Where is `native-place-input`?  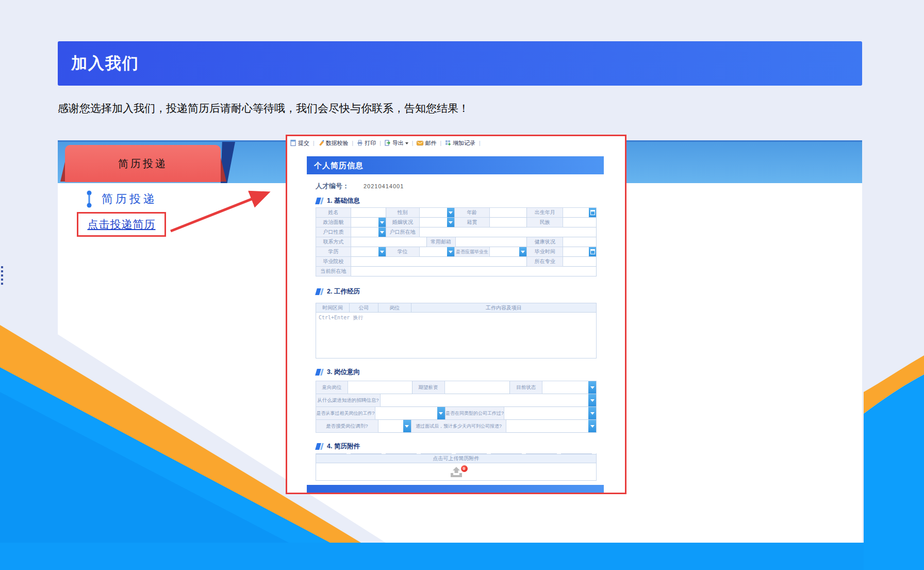 native-place-input is located at coordinates (508, 223).